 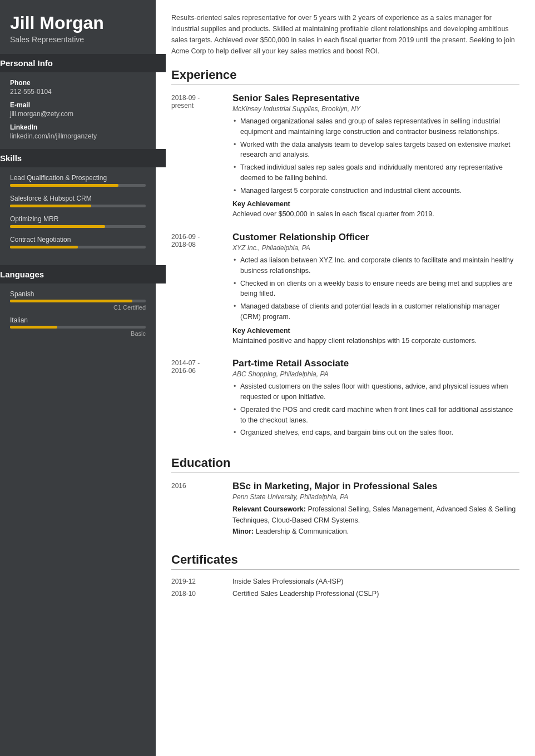 I want to click on minor-label: Minor:, so click(x=243, y=531).